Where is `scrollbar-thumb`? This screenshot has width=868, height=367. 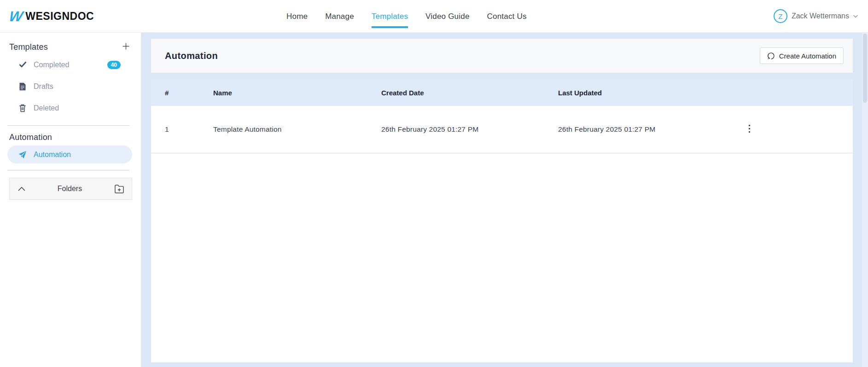
scrollbar-thumb is located at coordinates (865, 68).